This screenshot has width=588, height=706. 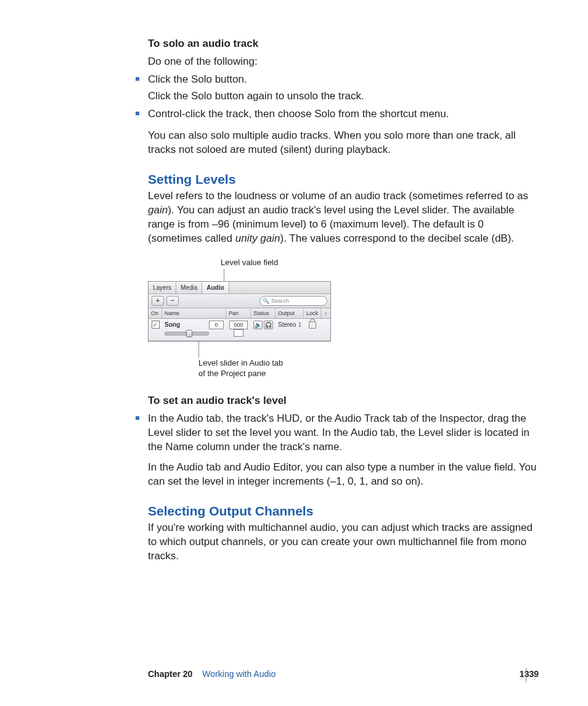 I want to click on audio-panel: Layers Media Audio + − 🔍 Search On Name …, so click(x=239, y=311).